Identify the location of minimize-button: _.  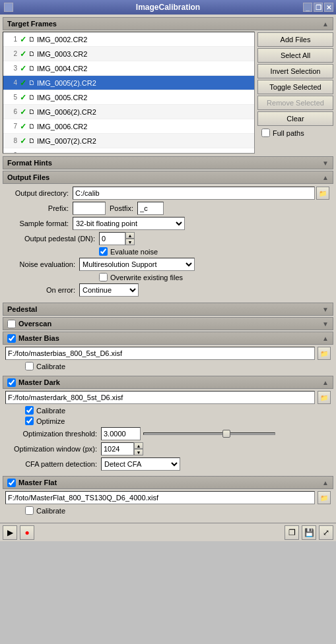
(308, 7).